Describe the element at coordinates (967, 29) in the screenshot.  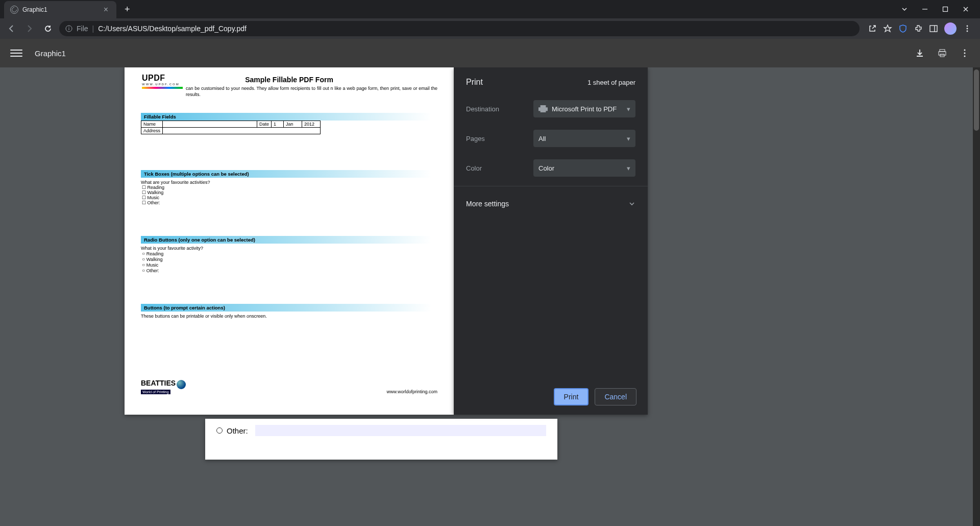
I see `menu-icon` at that location.